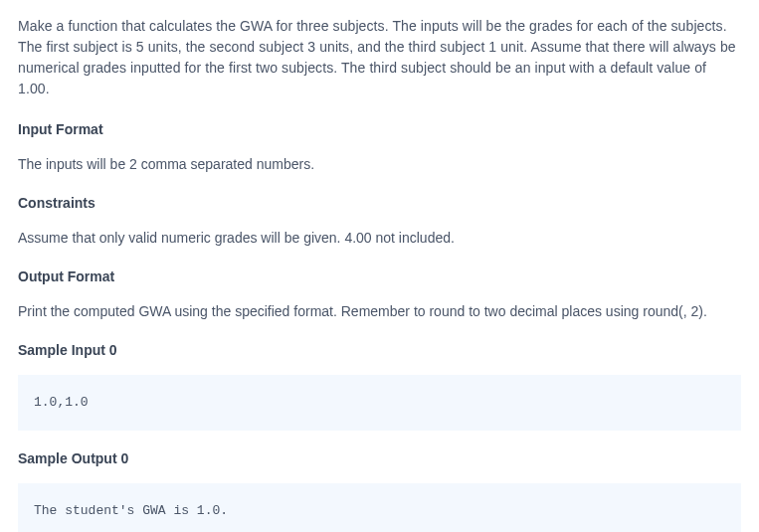  Describe the element at coordinates (380, 312) in the screenshot. I see `output-format-text: Print the computed GWA using the specifi…` at that location.